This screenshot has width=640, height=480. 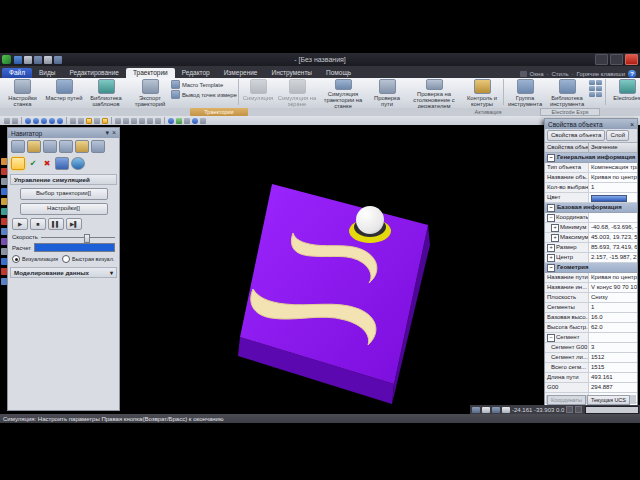 What do you see at coordinates (591, 338) in the screenshot?
I see `property-row: −Сегмент` at bounding box center [591, 338].